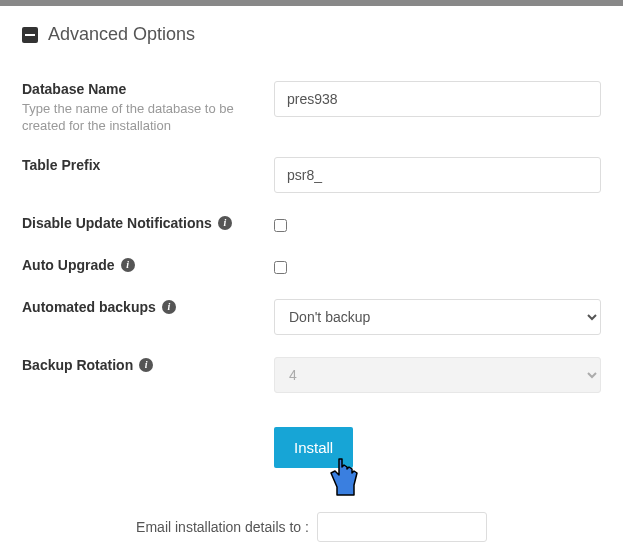  I want to click on input-database-name, so click(438, 99).